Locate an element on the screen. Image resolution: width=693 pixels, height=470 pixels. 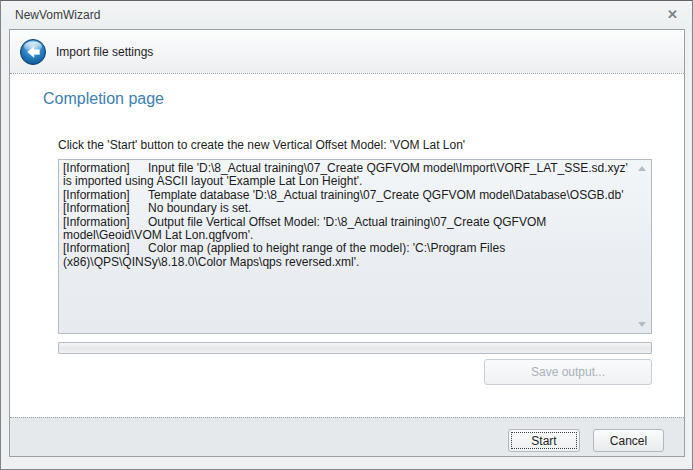
wizard-header: Import file settings is located at coordinates (347, 52).